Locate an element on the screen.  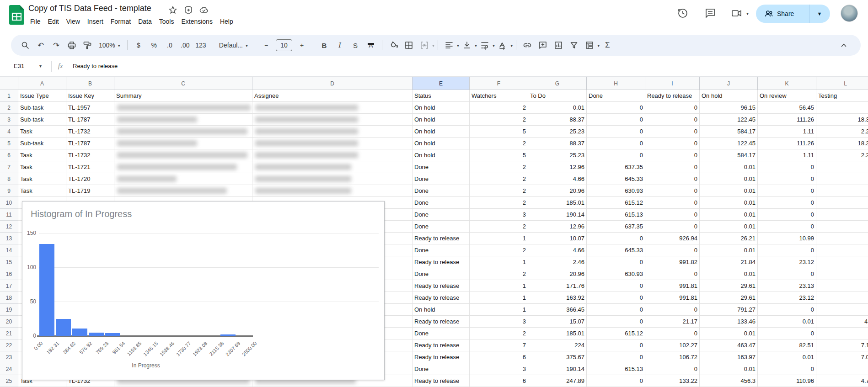
cell-H19: 0 is located at coordinates (616, 310).